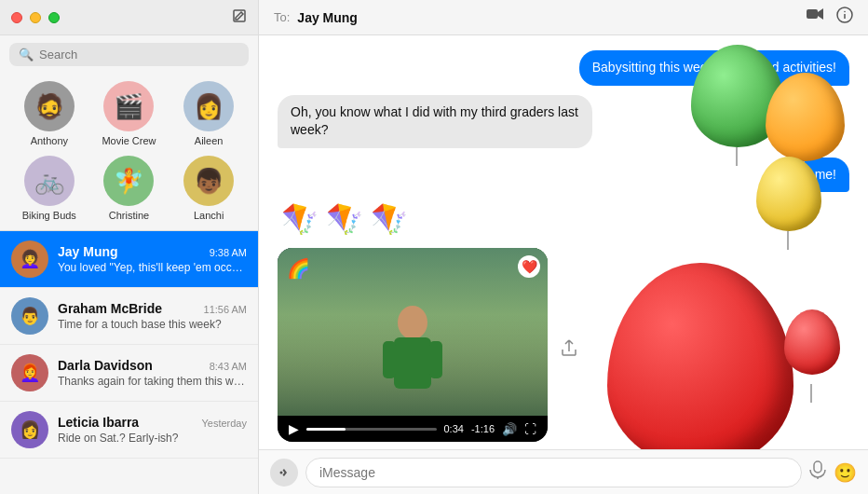  What do you see at coordinates (129, 373) in the screenshot?
I see `conv-darla-davidson: 👩‍🦰 Darla Davidson 8:43 AM Thanks again …` at bounding box center [129, 373].